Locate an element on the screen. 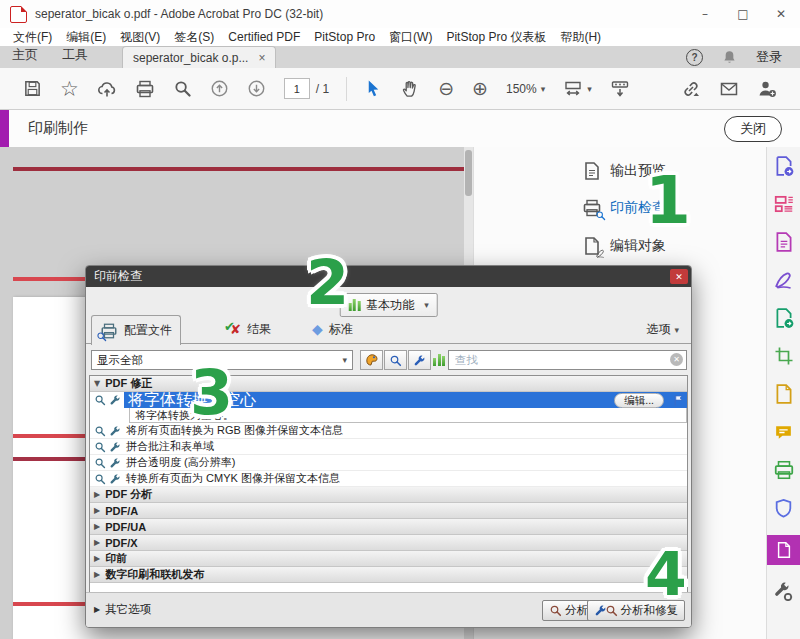 The image size is (800, 639). page-count-label: / 1 is located at coordinates (322, 89).